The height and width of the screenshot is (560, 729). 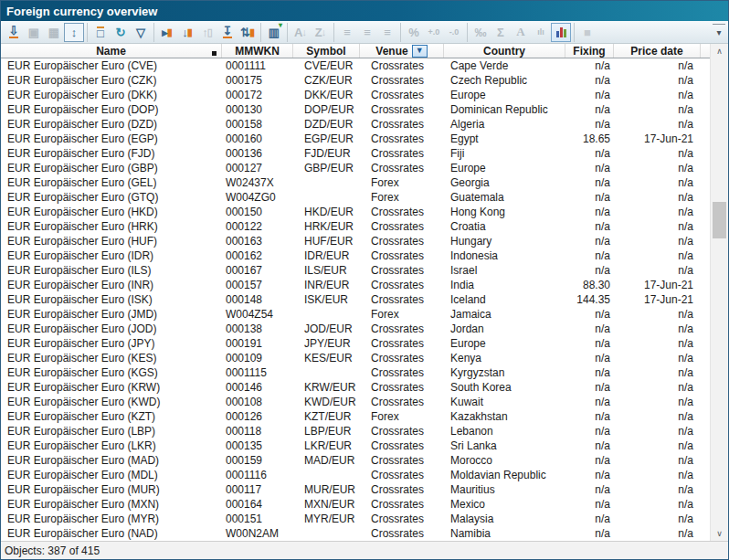 I want to click on export-row-icon: ⇩, so click(x=14, y=33).